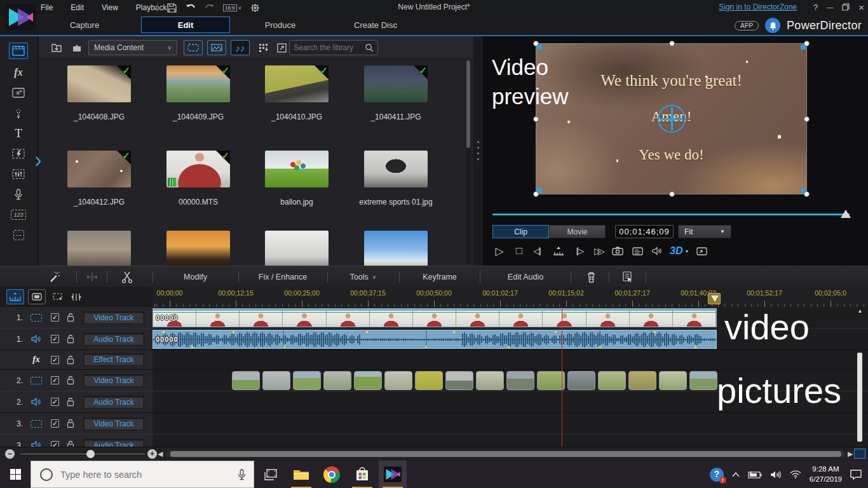  I want to click on timeline-ruler: 00;00;0000;00;12;1500;00;25;0000;00;37;1…, so click(510, 297).